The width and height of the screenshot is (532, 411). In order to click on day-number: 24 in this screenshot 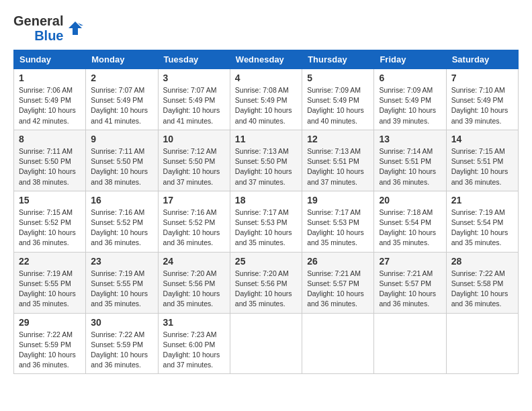, I will do `click(194, 261)`.